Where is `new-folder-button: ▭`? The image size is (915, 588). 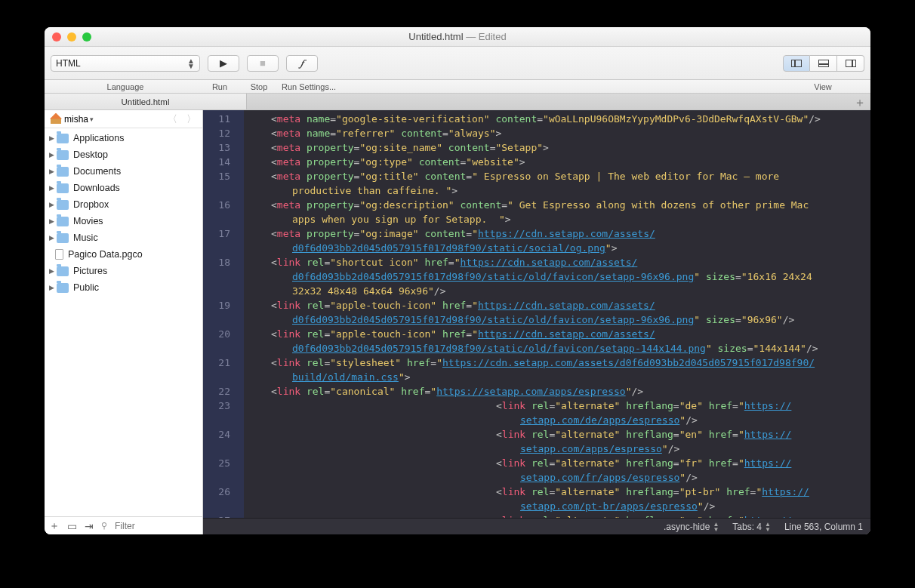
new-folder-button: ▭ is located at coordinates (72, 526).